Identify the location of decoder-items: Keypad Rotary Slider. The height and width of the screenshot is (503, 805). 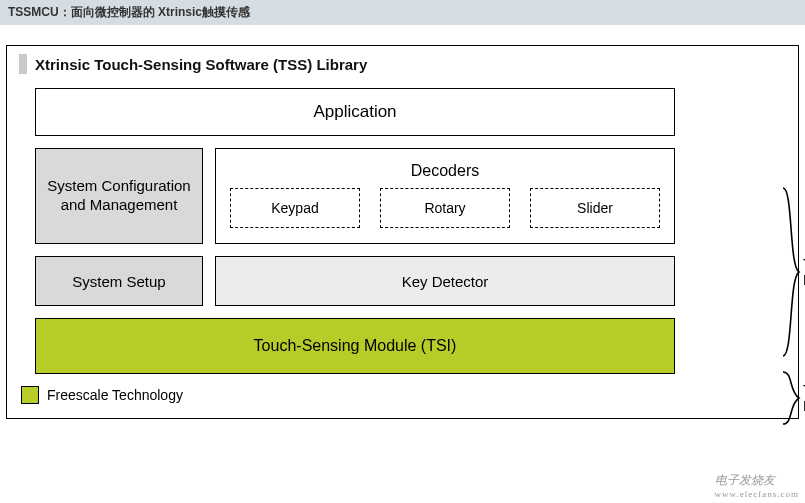
(445, 212).